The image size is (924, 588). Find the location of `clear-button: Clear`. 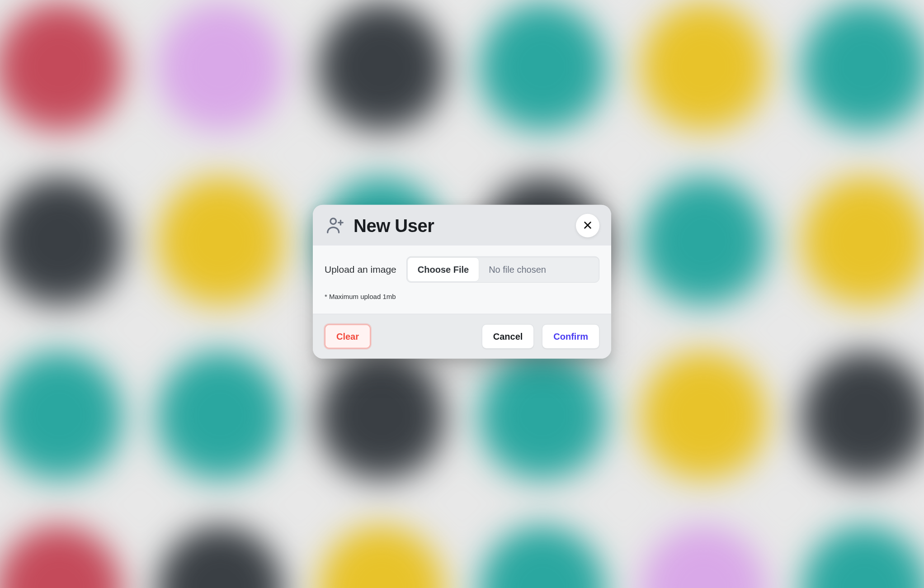

clear-button: Clear is located at coordinates (348, 337).